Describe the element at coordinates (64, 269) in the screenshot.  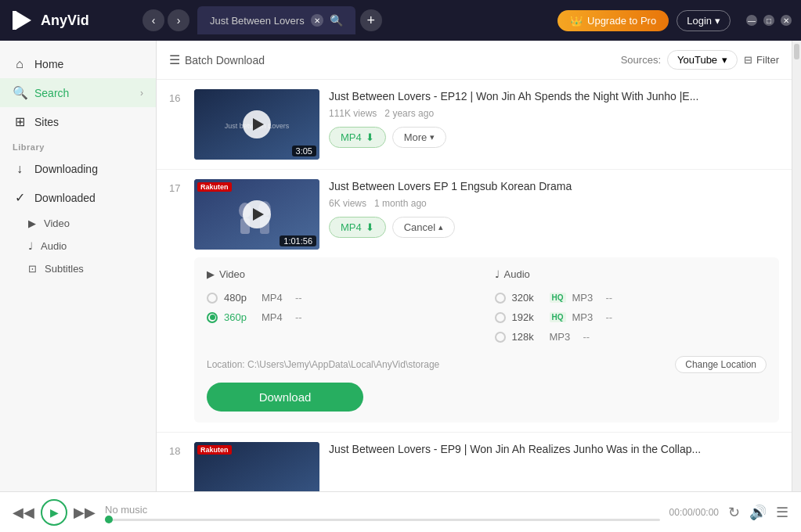
I see `subtitles-label: Subtitles` at that location.